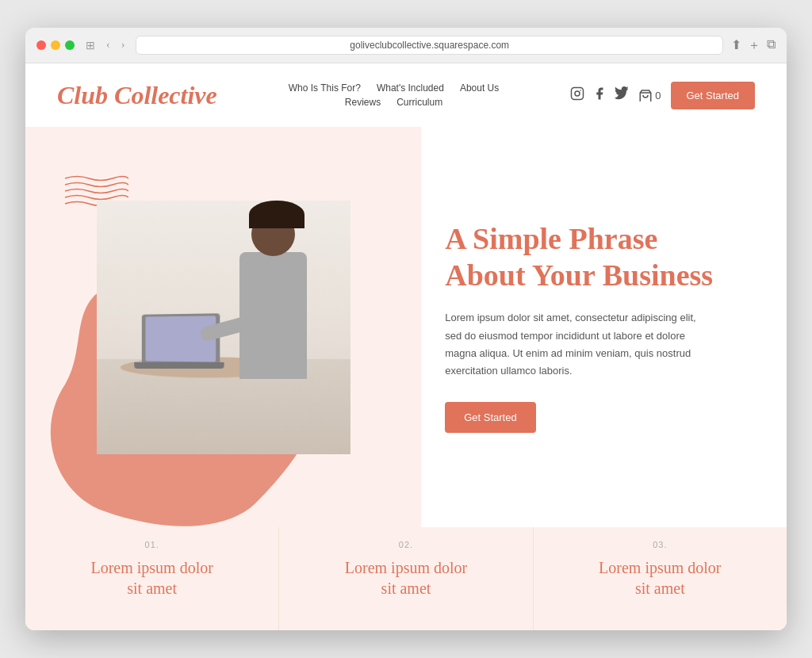  What do you see at coordinates (406, 545) in the screenshot?
I see `feature-number-2: 02.` at bounding box center [406, 545].